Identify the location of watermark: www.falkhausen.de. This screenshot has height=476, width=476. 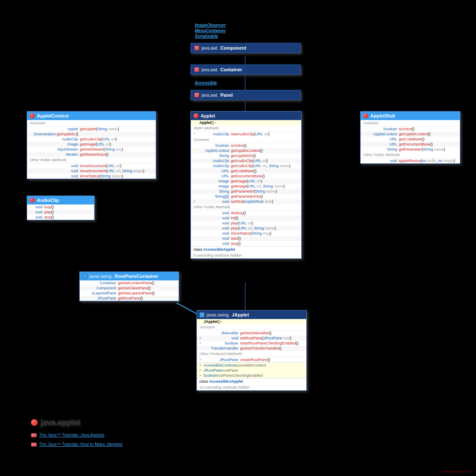
(456, 472).